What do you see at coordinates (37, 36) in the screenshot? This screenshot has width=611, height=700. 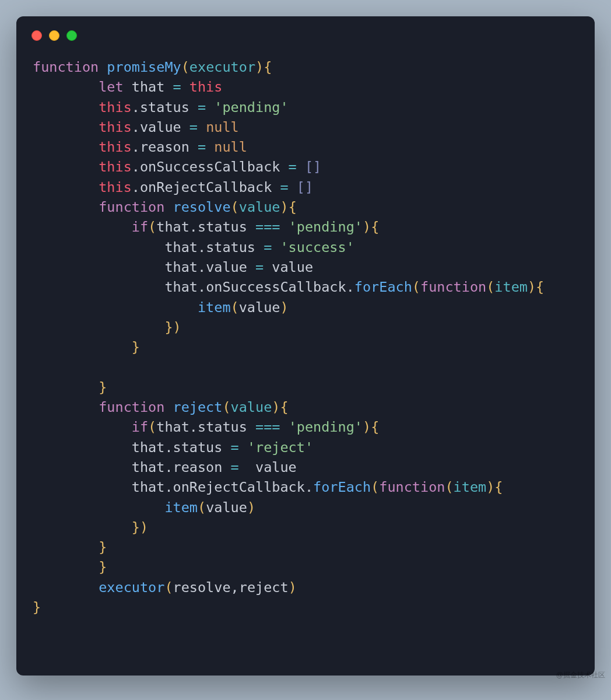 I see `close-icon` at bounding box center [37, 36].